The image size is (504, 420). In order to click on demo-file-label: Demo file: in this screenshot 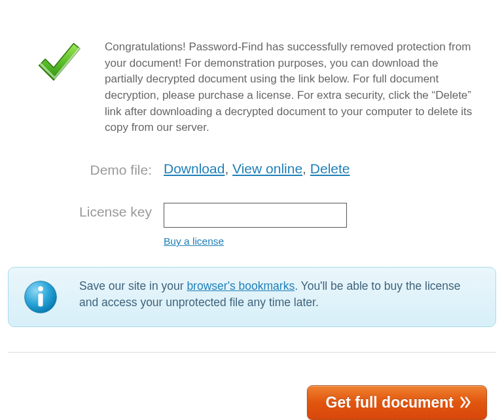, I will do `click(85, 169)`.